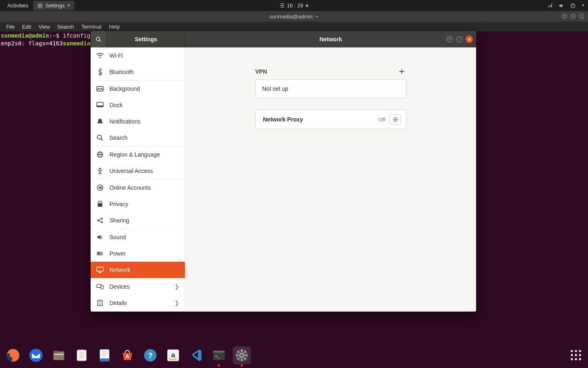 The width and height of the screenshot is (588, 368). What do you see at coordinates (138, 254) in the screenshot?
I see `sidebar-item-power: Power` at bounding box center [138, 254].